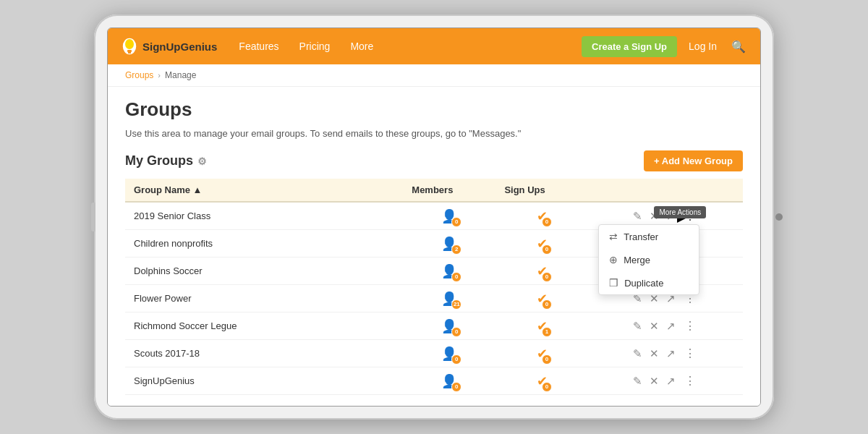  I want to click on col-header-name: Group Name ▲, so click(264, 190).